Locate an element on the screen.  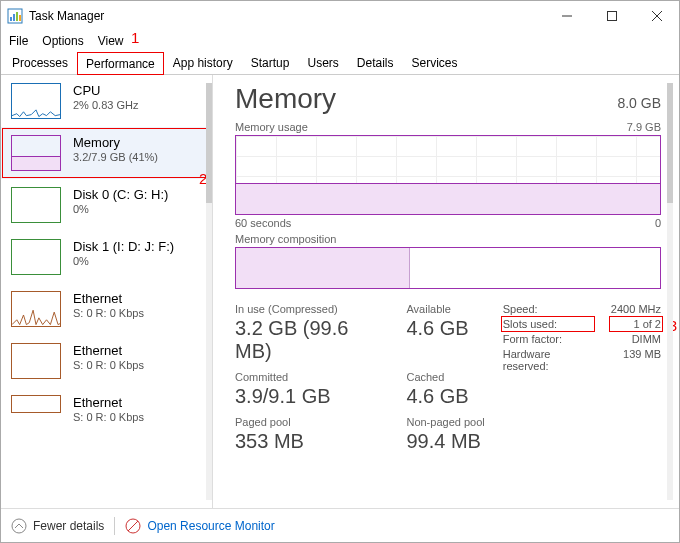
detail-scrollbar is located at coordinates (670, 292).